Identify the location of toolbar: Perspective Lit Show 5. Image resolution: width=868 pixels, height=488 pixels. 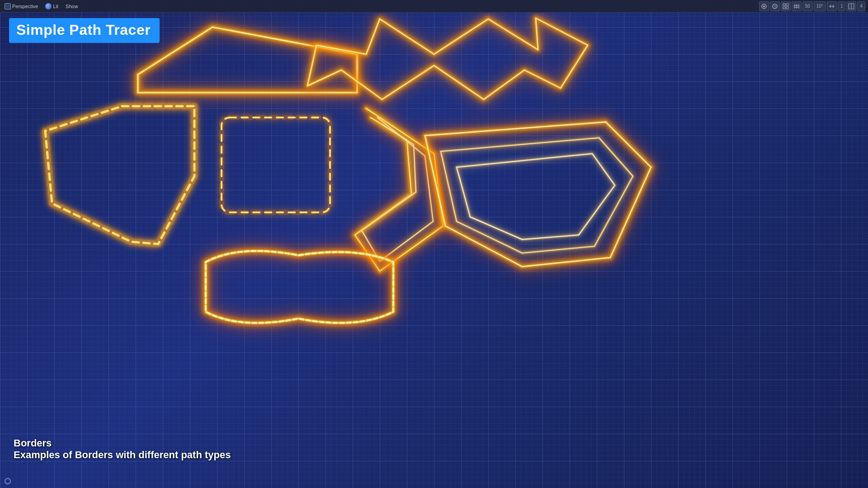
(434, 6).